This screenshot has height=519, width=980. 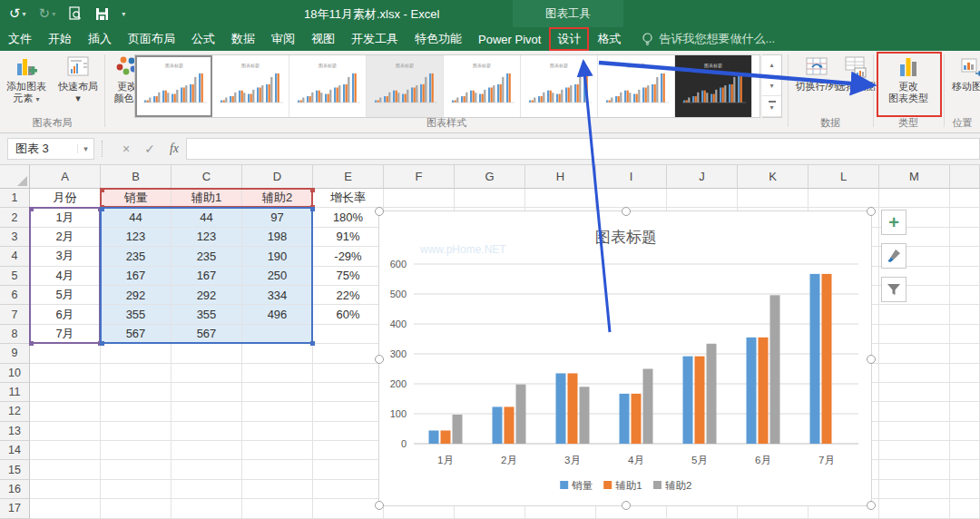 I want to click on cell-E6: 22%, so click(x=348, y=296).